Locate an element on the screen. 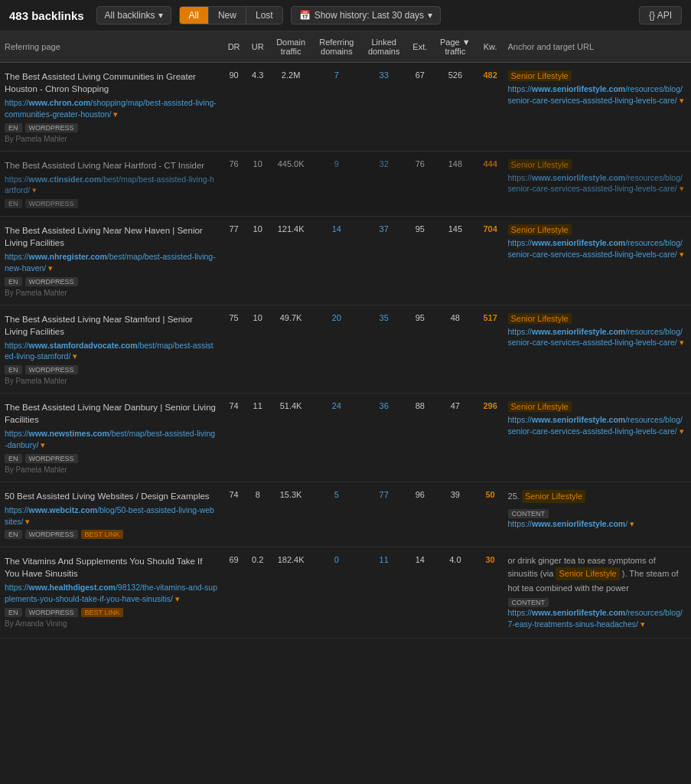  dr-value: 69 is located at coordinates (234, 593).